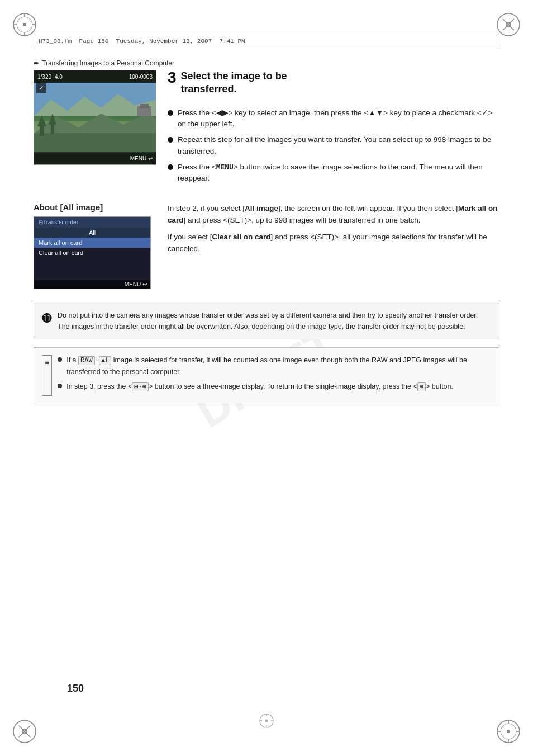 The width and height of the screenshot is (533, 756). I want to click on note-text-1: If a RAW+▲L image is selected for transf…, so click(279, 366).